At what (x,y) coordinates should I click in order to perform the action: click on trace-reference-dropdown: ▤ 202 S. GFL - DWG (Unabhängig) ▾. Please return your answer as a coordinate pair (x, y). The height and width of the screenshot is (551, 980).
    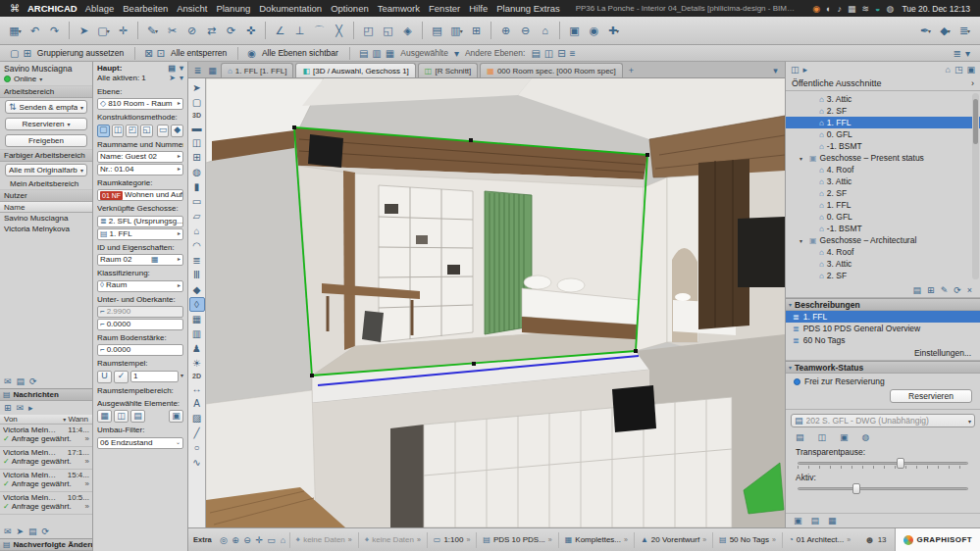
    Looking at the image, I should click on (883, 421).